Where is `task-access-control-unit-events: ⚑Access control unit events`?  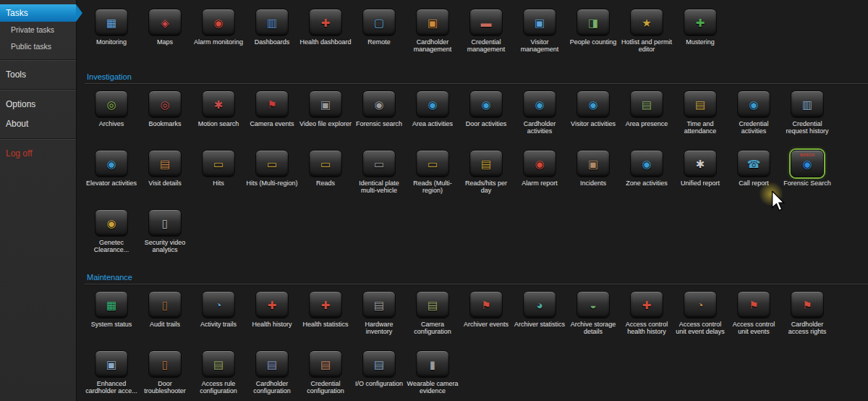 task-access-control-unit-events: ⚑Access control unit events is located at coordinates (754, 318).